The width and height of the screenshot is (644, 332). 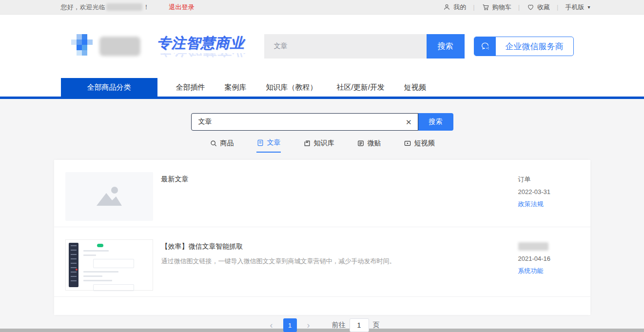 What do you see at coordinates (116, 265) in the screenshot?
I see `thumb-admin-form` at bounding box center [116, 265].